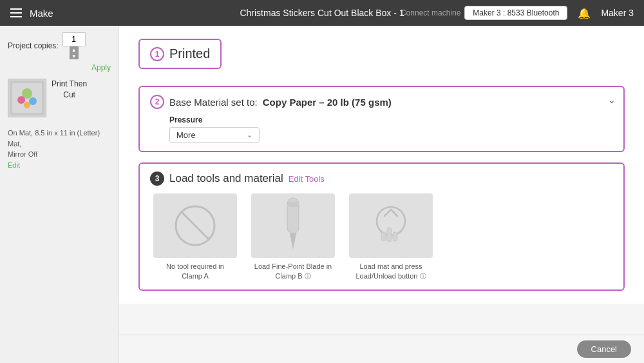 The width and height of the screenshot is (644, 363). I want to click on copies-up-button: ▲, so click(74, 50).